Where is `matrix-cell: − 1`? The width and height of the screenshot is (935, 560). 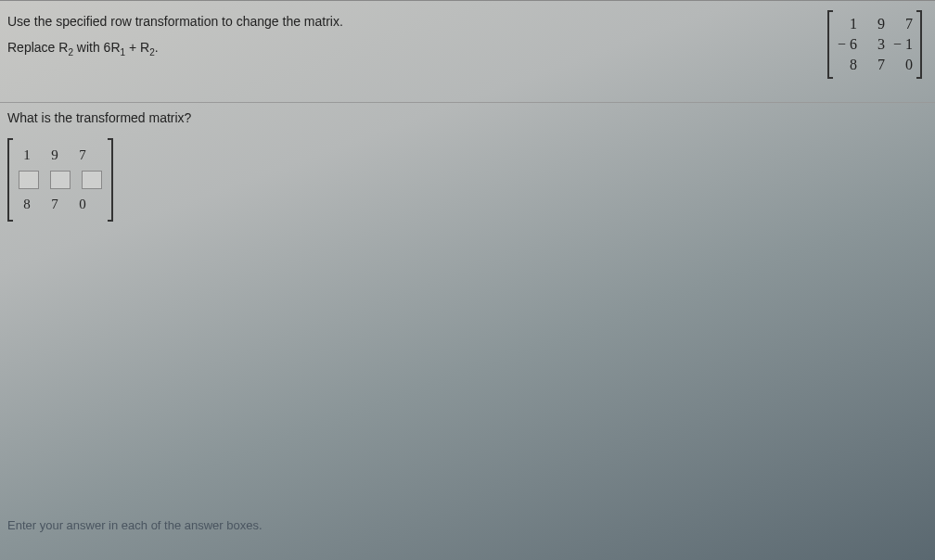
matrix-cell: − 1 is located at coordinates (903, 45).